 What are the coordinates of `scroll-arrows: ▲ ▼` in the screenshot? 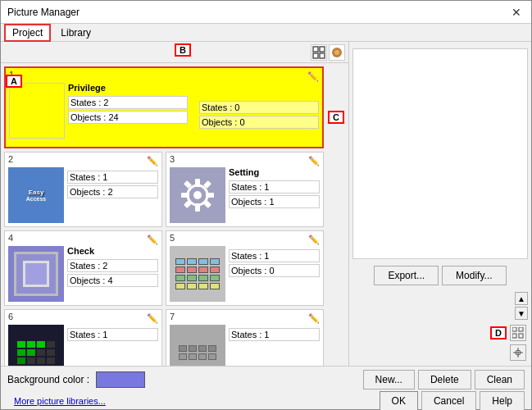 It's located at (440, 306).